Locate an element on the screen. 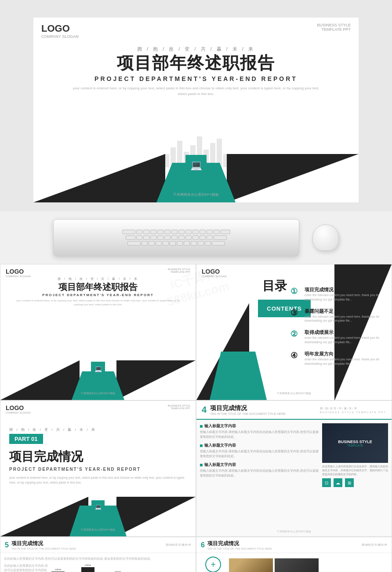 The height and width of the screenshot is (572, 392). ptb-title-2: 输入标题文字内容 is located at coordinates (259, 445).